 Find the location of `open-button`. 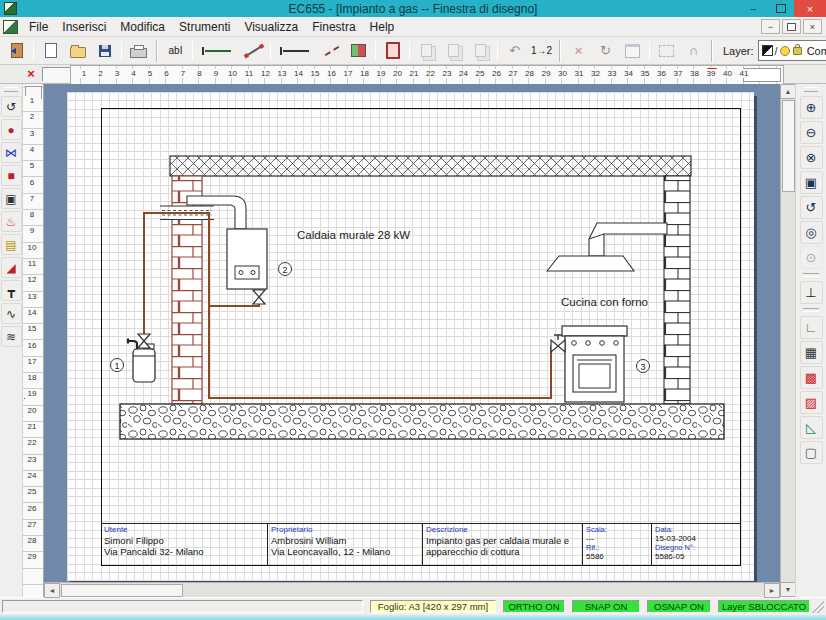

open-button is located at coordinates (78, 51).